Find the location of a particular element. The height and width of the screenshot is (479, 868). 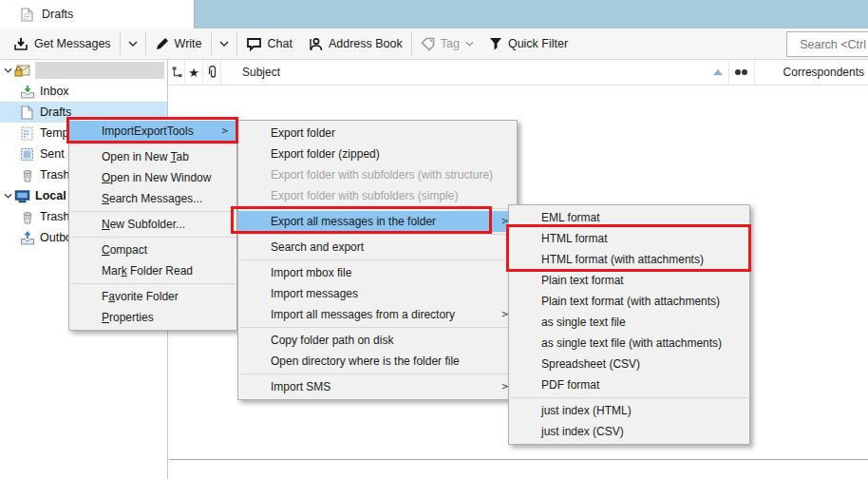

chevron-down-icon is located at coordinates (469, 44).